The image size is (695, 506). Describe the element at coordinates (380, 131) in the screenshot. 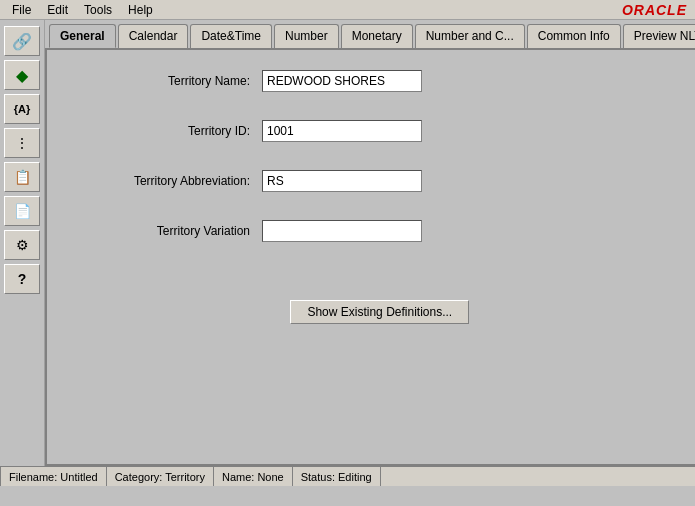

I see `territory-id-row: Territory ID:` at that location.